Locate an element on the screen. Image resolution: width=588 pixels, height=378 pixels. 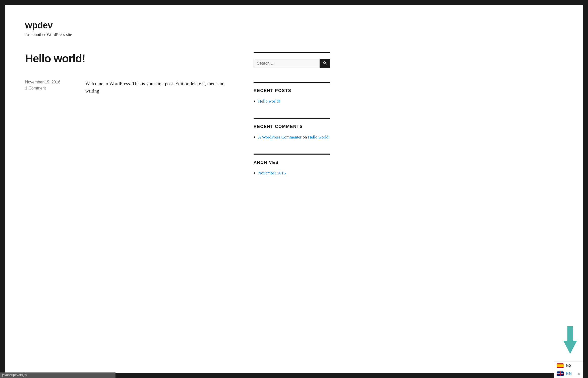
search-form is located at coordinates (292, 63).